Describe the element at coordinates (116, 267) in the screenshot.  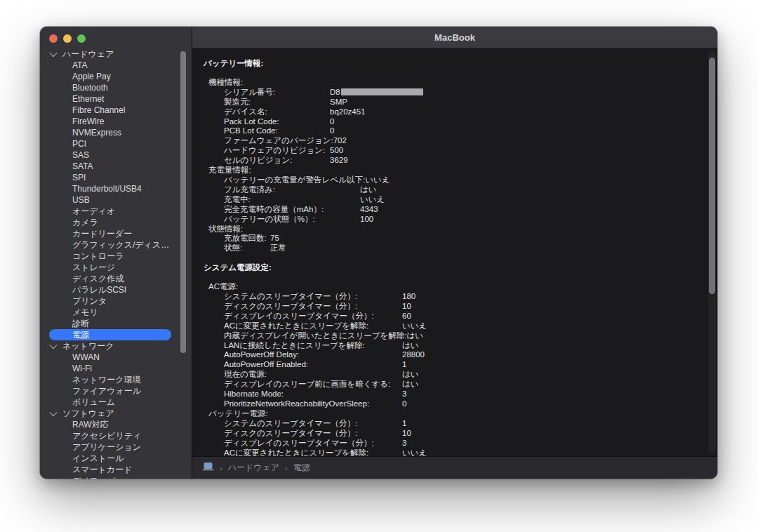
I see `sidebar-item: ストレージ` at that location.